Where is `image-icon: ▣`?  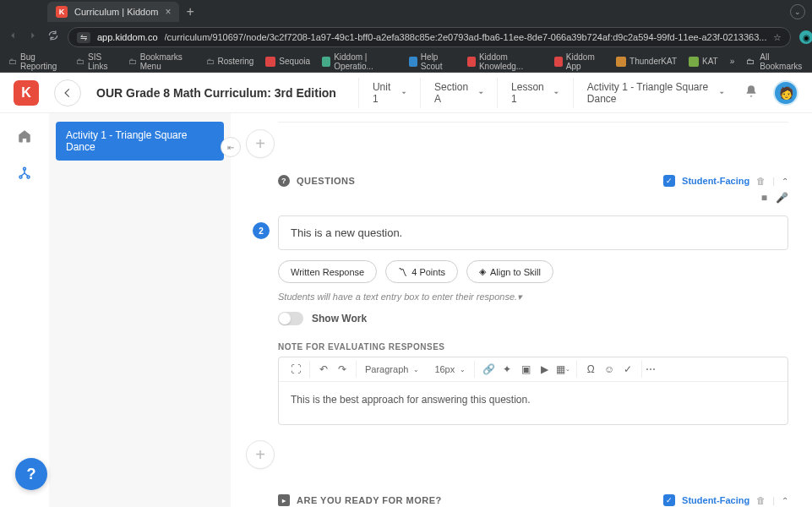
image-icon: ▣ is located at coordinates (526, 369).